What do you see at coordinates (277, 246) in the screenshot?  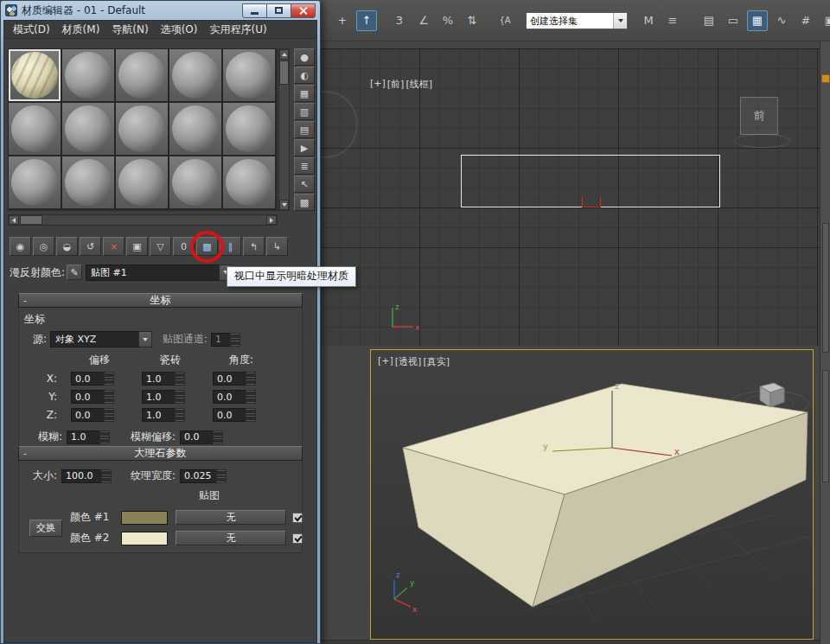 I see `go-forward-to-sibling-icon: ↳` at bounding box center [277, 246].